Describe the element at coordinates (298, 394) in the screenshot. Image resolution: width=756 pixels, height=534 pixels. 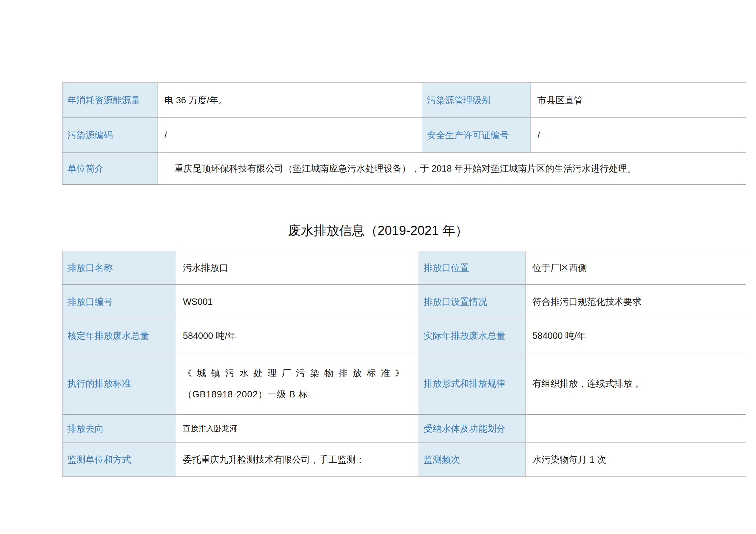
I see `standard-code-line: （GB18918-2002）一级 B 标` at that location.